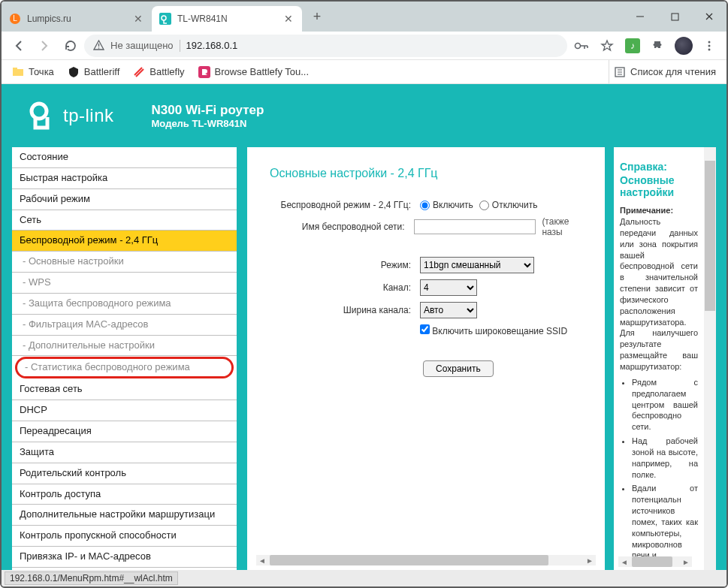  What do you see at coordinates (19, 46) in the screenshot?
I see `back-button` at bounding box center [19, 46].